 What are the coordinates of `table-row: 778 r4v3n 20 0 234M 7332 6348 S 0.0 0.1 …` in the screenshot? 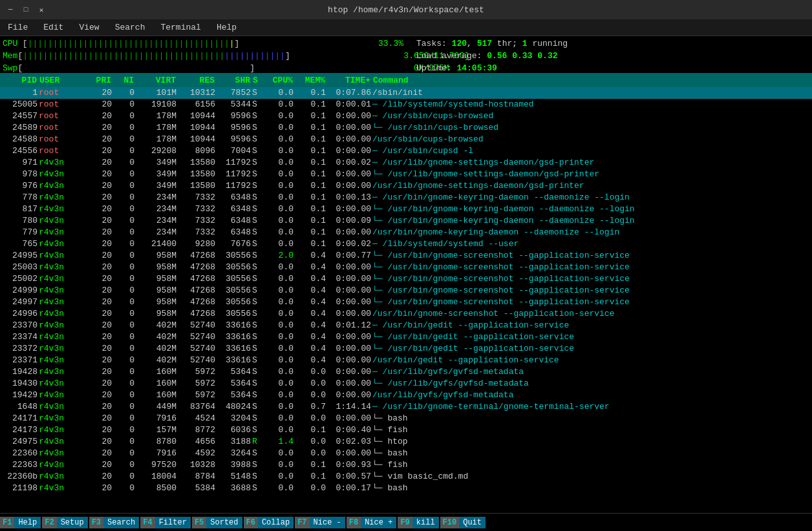 It's located at (406, 198).